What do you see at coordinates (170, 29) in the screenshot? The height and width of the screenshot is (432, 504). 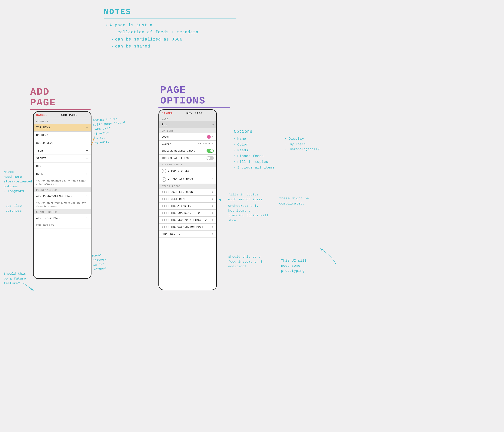 I see `notes-section: Notes A page is just a collection of fee…` at bounding box center [170, 29].